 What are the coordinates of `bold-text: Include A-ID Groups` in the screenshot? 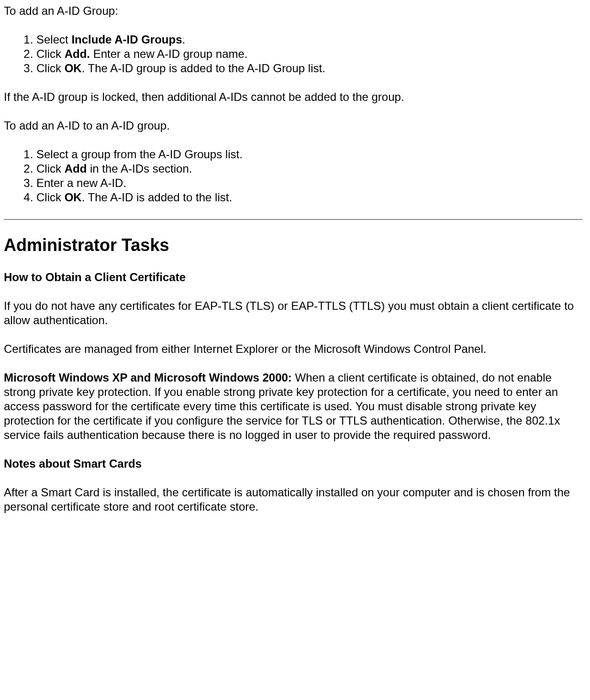 It's located at (126, 39).